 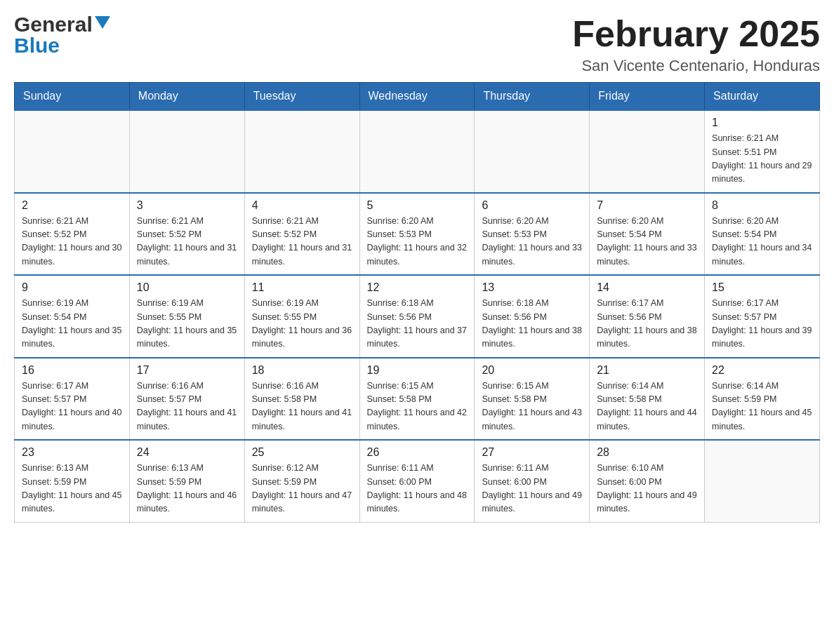 I want to click on calendar-day: 20Sunrise: 6:15 AM Sunset: 5:58 PM Dayli…, so click(x=532, y=399).